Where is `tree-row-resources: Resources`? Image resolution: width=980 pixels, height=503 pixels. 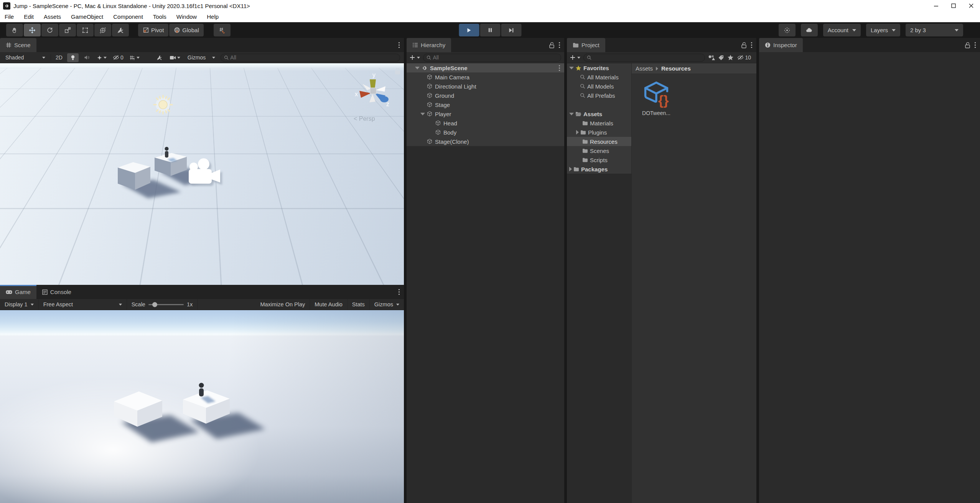 tree-row-resources: Resources is located at coordinates (599, 141).